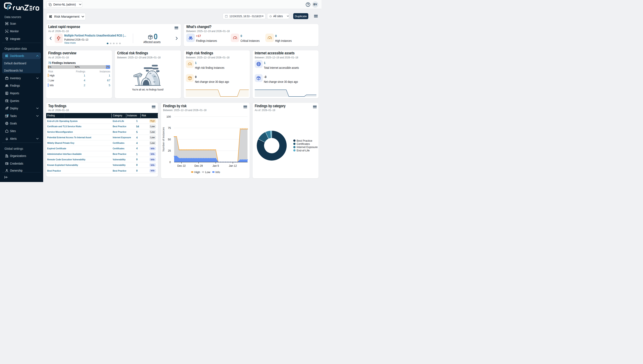  I want to click on svg-text: Jan 12, so click(233, 166).